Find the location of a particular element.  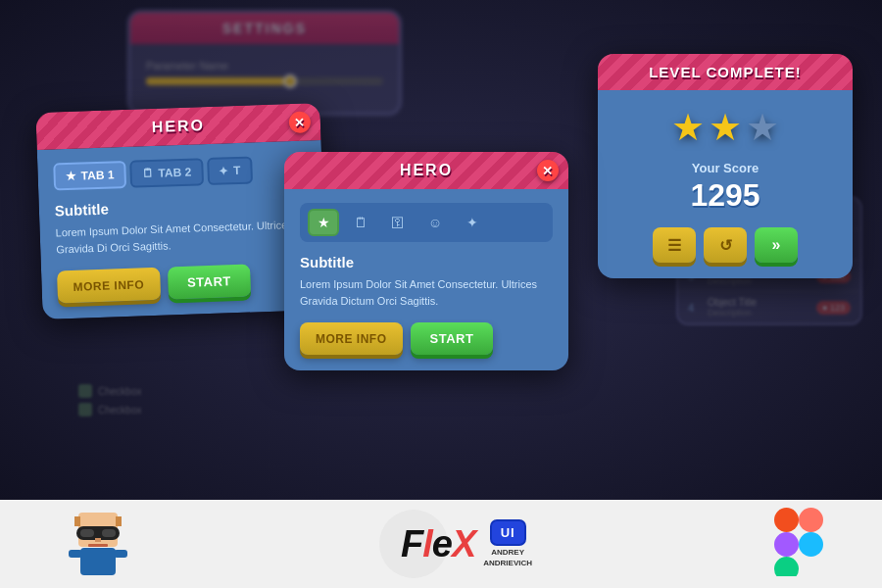

icon-tab-face: ☺ is located at coordinates (435, 222).